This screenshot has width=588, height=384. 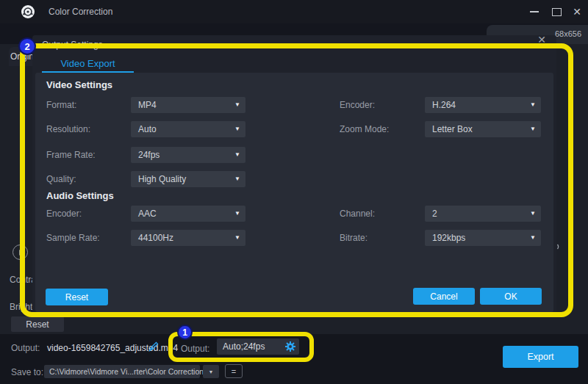 I want to click on preview-resolution: 68x656, so click(x=568, y=34).